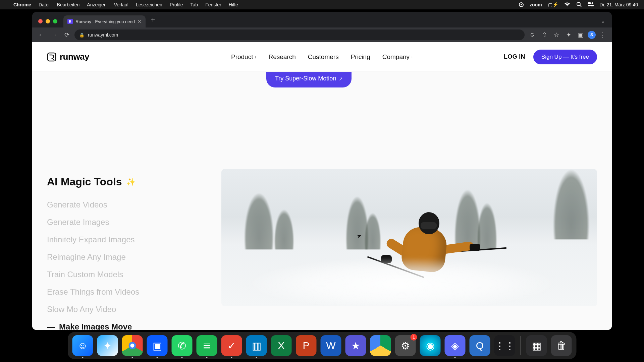  I want to click on magic-wand-icon: ✨, so click(131, 182).